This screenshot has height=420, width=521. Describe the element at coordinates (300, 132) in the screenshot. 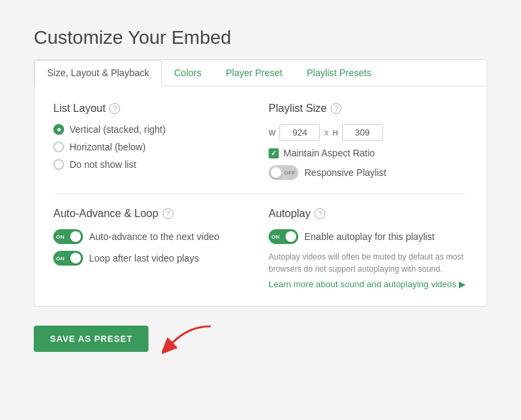

I see `width-input` at that location.